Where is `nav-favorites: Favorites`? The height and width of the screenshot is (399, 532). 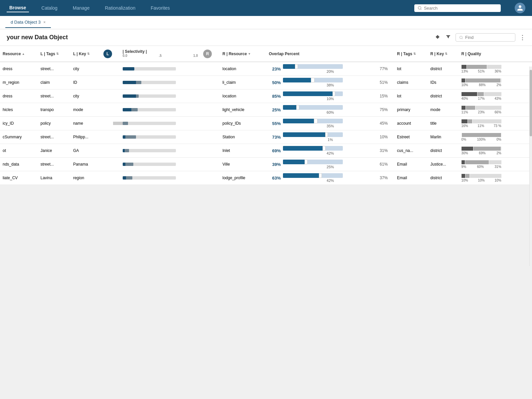 nav-favorites: Favorites is located at coordinates (160, 8).